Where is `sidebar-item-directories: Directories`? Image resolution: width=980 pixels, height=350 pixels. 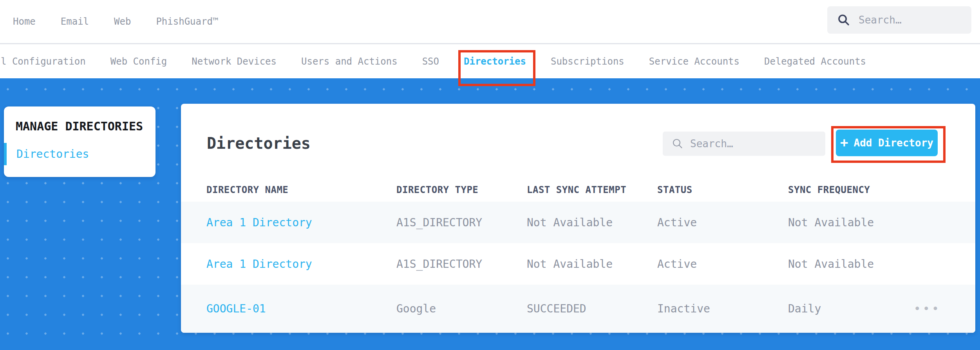
sidebar-item-directories: Directories is located at coordinates (80, 154).